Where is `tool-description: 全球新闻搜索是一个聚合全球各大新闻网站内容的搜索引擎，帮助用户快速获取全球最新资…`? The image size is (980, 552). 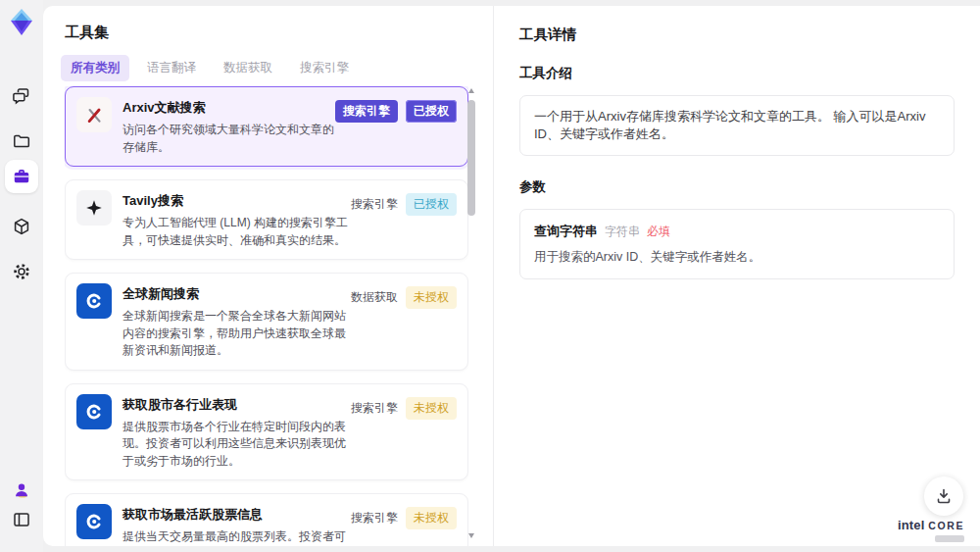
tool-description: 全球新闻搜索是一个聚合全球各大新闻网站内容的搜索引擎，帮助用户快速获取全球最新资… is located at coordinates (237, 333).